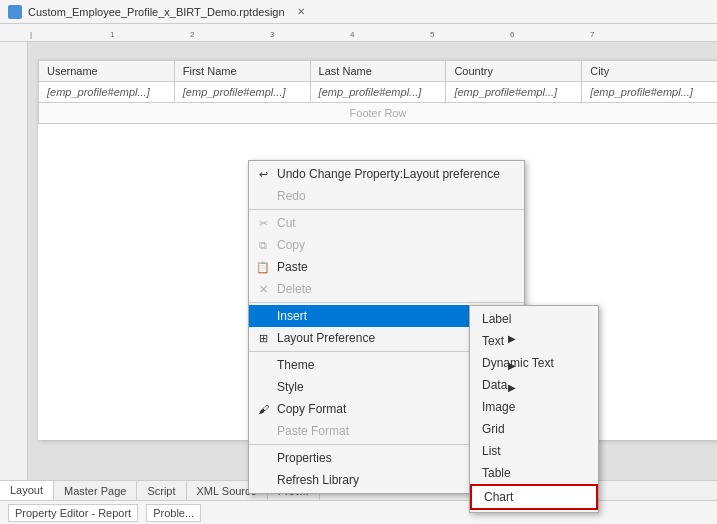 The height and width of the screenshot is (524, 717). Describe the element at coordinates (378, 92) in the screenshot. I see `cell-lastname: [emp_profile#empl...]` at that location.